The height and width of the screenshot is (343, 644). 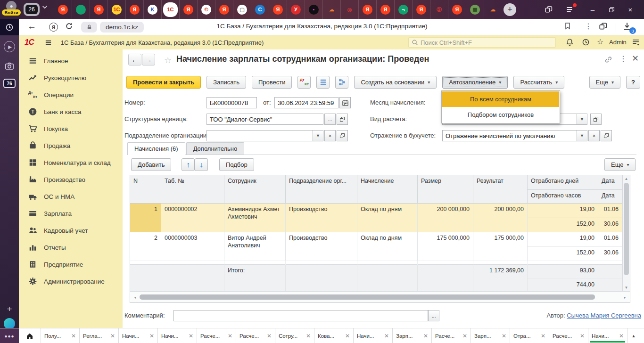 What do you see at coordinates (265, 119) in the screenshot?
I see `unit-field: ТОО "Диалог-Сервис"` at bounding box center [265, 119].